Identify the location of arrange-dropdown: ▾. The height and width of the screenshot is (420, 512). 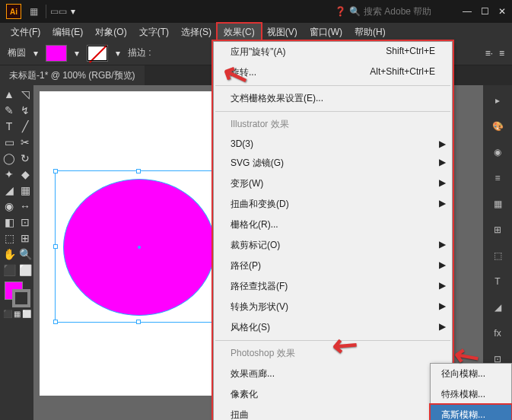
(73, 11).